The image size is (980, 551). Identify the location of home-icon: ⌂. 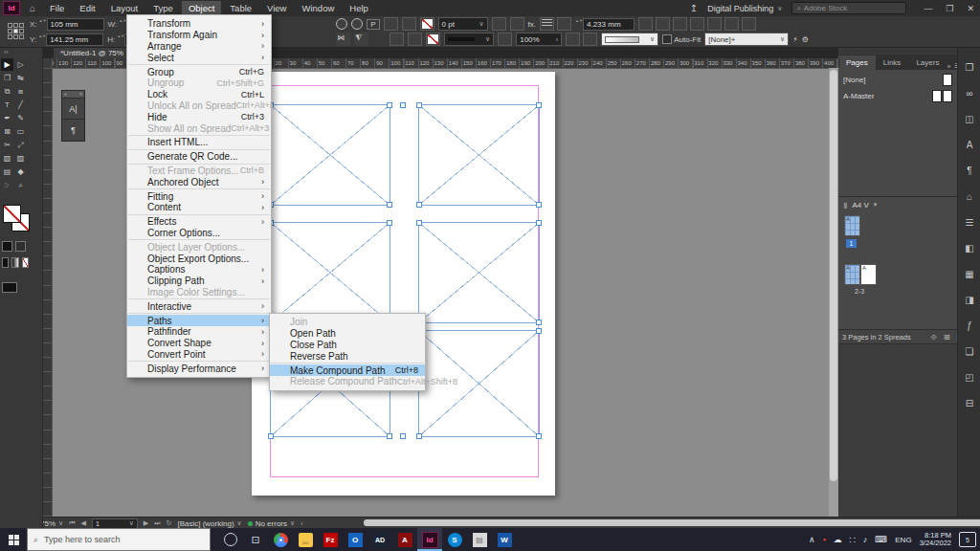
(33, 8).